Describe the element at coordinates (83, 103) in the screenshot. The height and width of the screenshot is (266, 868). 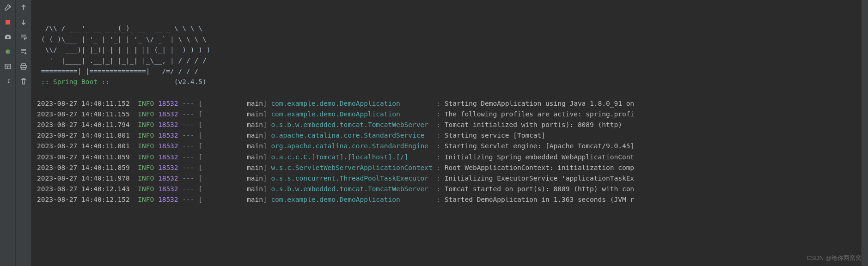
I see `log-timestamp: 2023-08-27 14:40:11.152` at that location.